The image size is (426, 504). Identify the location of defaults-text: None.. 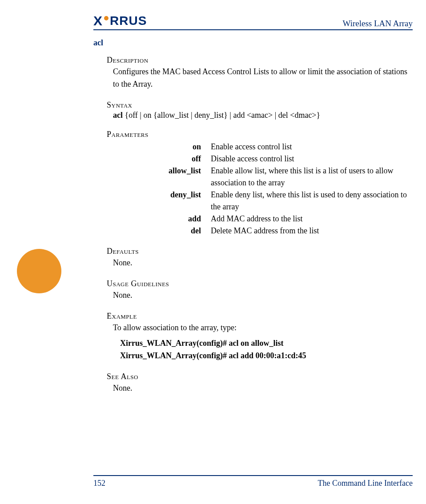
(263, 263).